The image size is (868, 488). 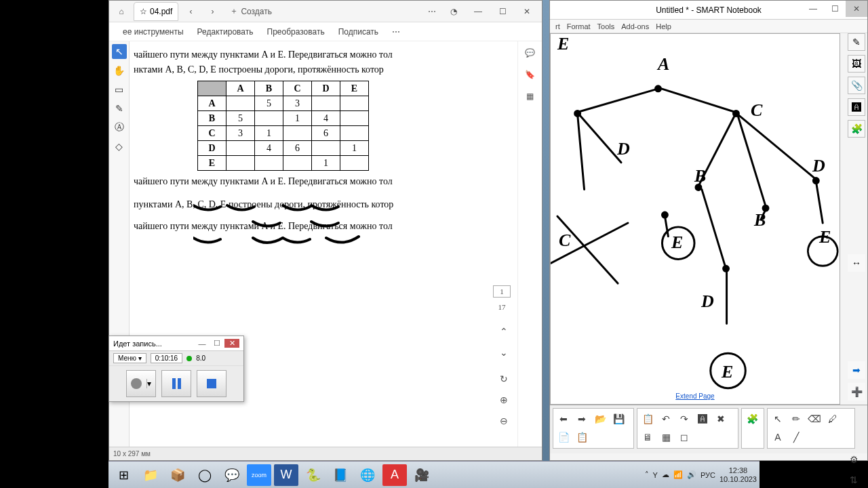 I want to click on tray-volume-icon: 🔊, so click(x=692, y=474).